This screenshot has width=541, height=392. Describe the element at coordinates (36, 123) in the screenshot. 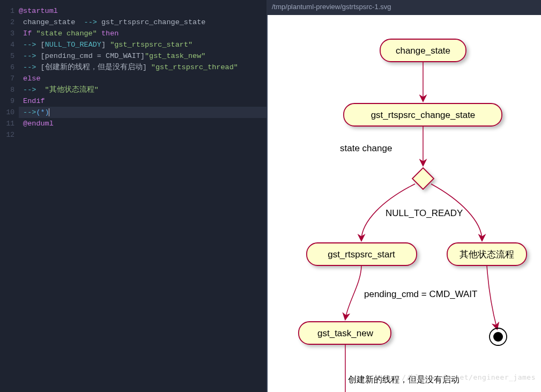

I see `token-directive: @enduml` at that location.